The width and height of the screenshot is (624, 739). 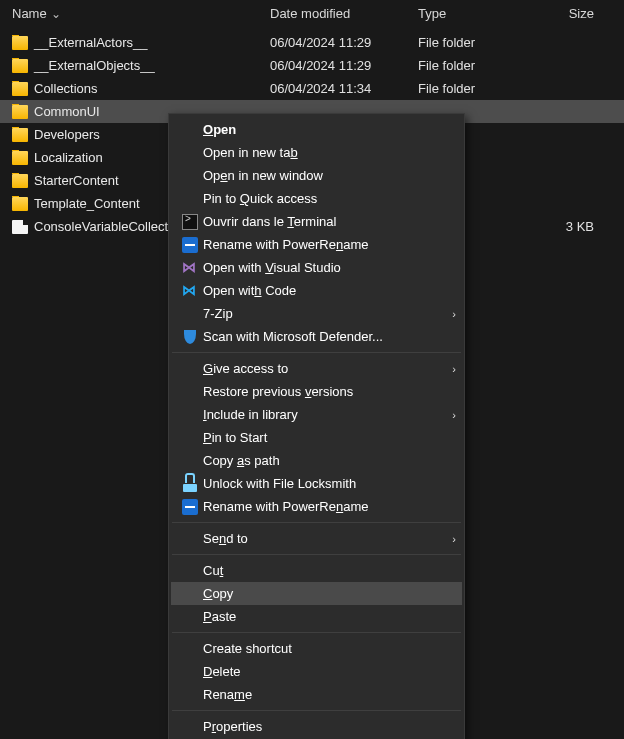 What do you see at coordinates (316, 570) in the screenshot?
I see `context-menu-item: Cut` at bounding box center [316, 570].